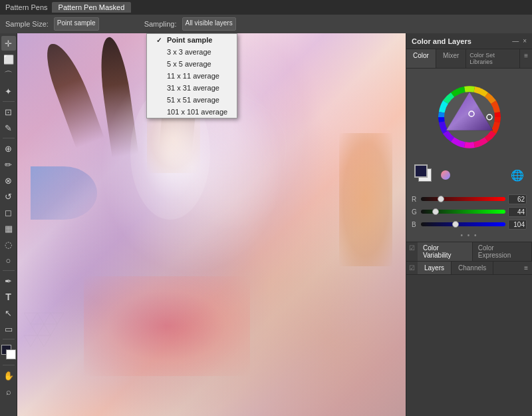 Image resolution: width=532 pixels, height=416 pixels. Describe the element at coordinates (192, 40) in the screenshot. I see `dropdown-item-0: ✓ Point sample` at that location.